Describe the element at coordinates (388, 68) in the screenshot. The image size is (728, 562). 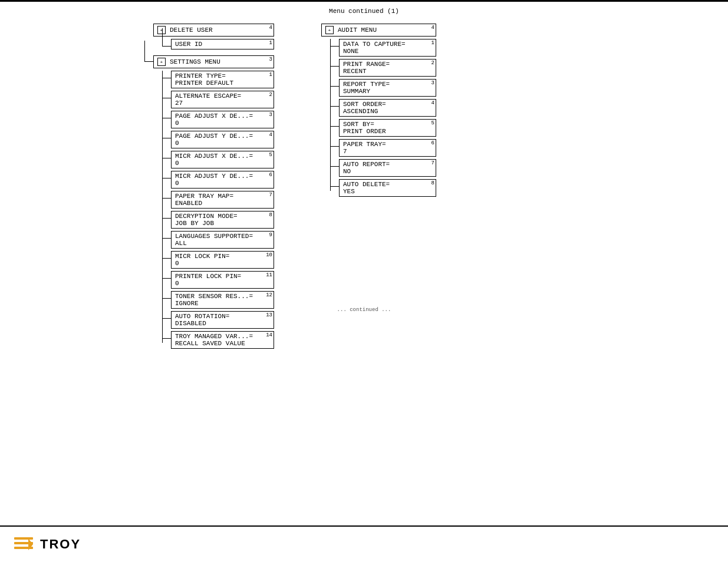
I see `audit-item-2: PRINT RANGE=RECENT 2` at that location.